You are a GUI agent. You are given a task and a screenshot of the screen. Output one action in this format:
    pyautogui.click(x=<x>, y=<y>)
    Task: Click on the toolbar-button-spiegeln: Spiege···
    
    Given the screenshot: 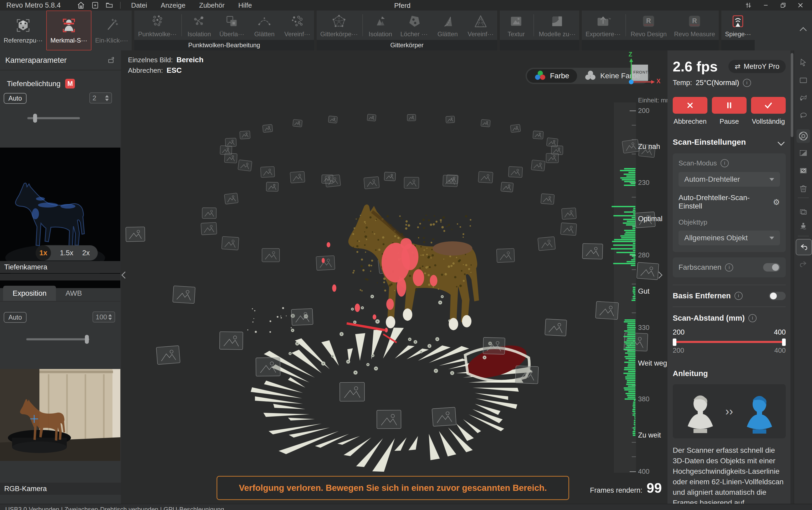 What is the action you would take?
    pyautogui.click(x=738, y=25)
    